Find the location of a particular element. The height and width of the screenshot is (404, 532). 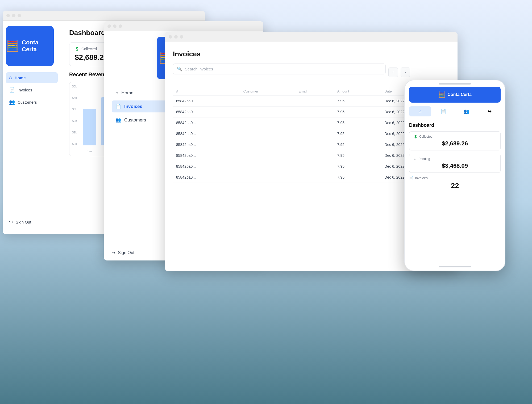

win2-customers-icon: 👥 is located at coordinates (118, 120).